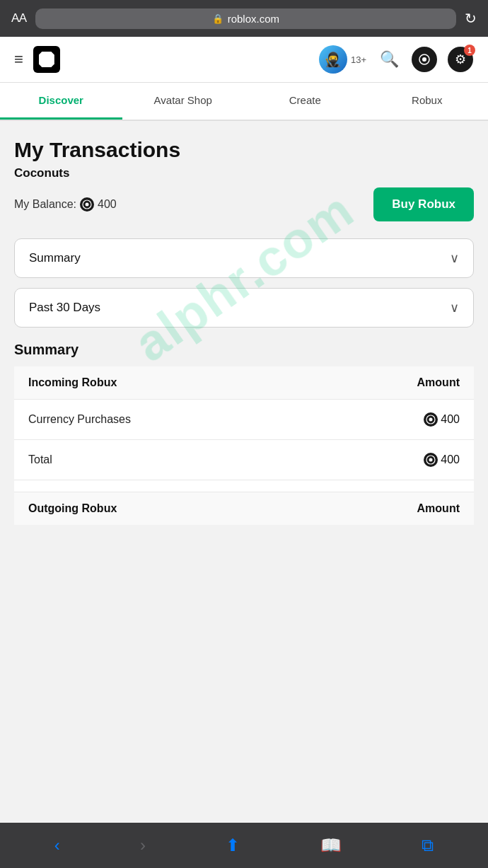 Image resolution: width=488 pixels, height=868 pixels. I want to click on site-header: ≡ 🥷 13+ 🔍 ⚙ 1, so click(244, 59).